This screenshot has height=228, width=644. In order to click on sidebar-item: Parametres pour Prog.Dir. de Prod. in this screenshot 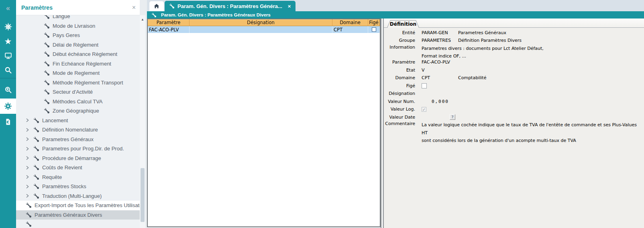, I will do `click(78, 149)`.